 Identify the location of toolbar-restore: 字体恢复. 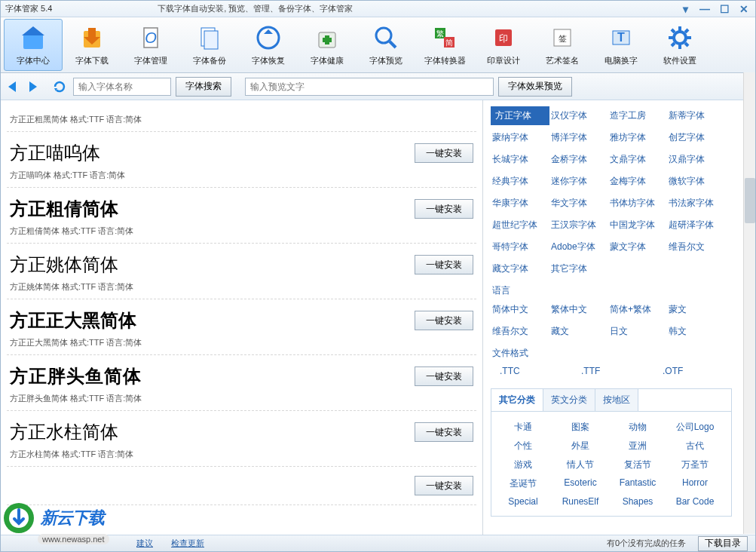
(268, 45).